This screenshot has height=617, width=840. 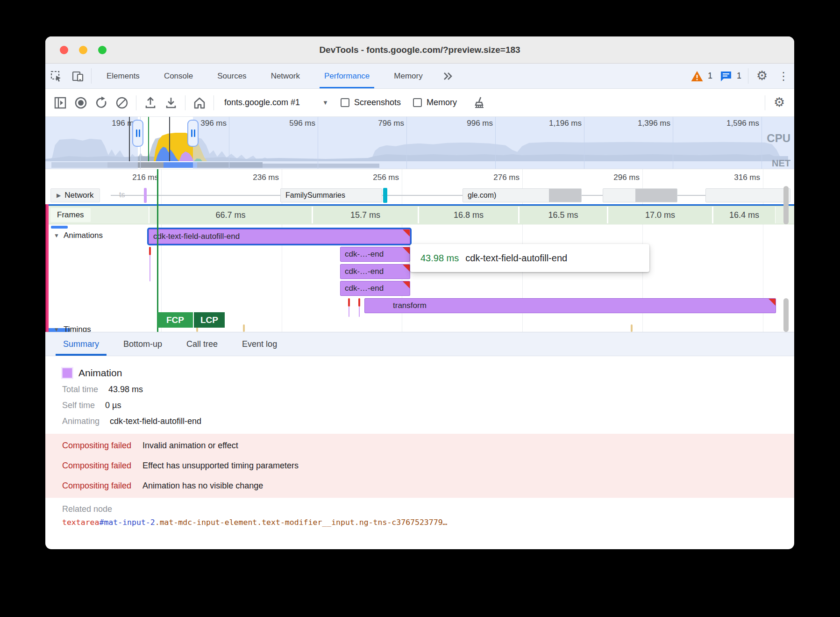 I want to click on frame-cell: 66.7 ms, so click(x=230, y=215).